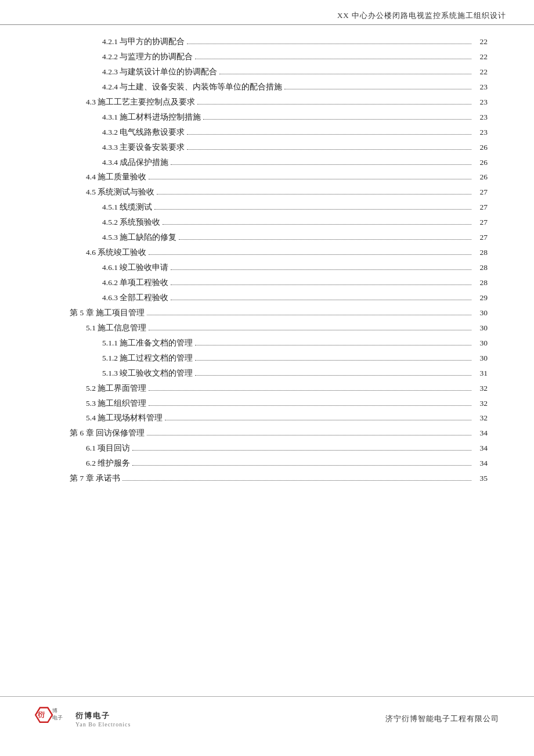 This screenshot has width=534, height=756. I want to click on toc-label: 4.6.2 单项工程验收, so click(119, 283).